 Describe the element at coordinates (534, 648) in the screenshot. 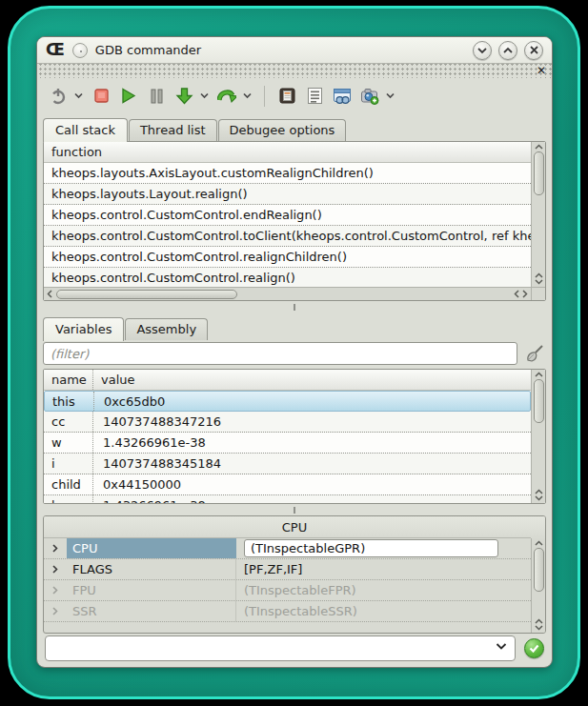

I see `check-icon` at that location.